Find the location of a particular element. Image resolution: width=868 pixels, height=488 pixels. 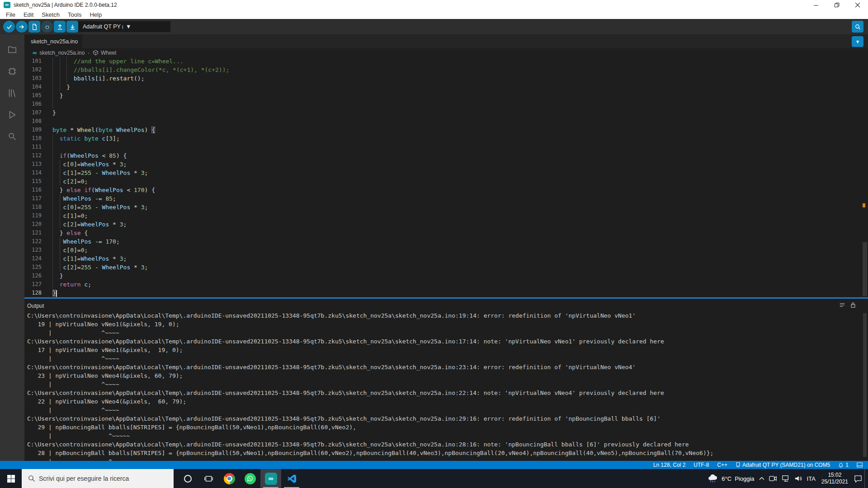

network-status-button is located at coordinates (786, 479).